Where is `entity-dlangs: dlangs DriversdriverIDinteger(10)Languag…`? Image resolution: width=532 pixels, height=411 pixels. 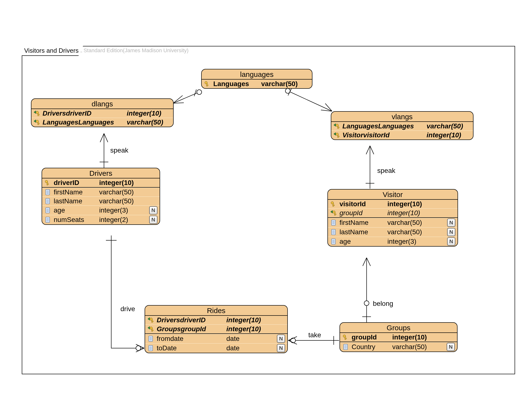 entity-dlangs: dlangs DriversdriverIDinteger(10)Languag… is located at coordinates (102, 113).